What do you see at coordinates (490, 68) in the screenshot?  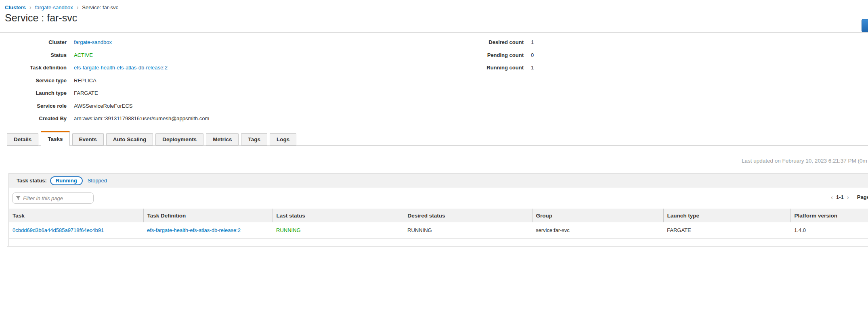 I see `detail-label: Running count` at bounding box center [490, 68].